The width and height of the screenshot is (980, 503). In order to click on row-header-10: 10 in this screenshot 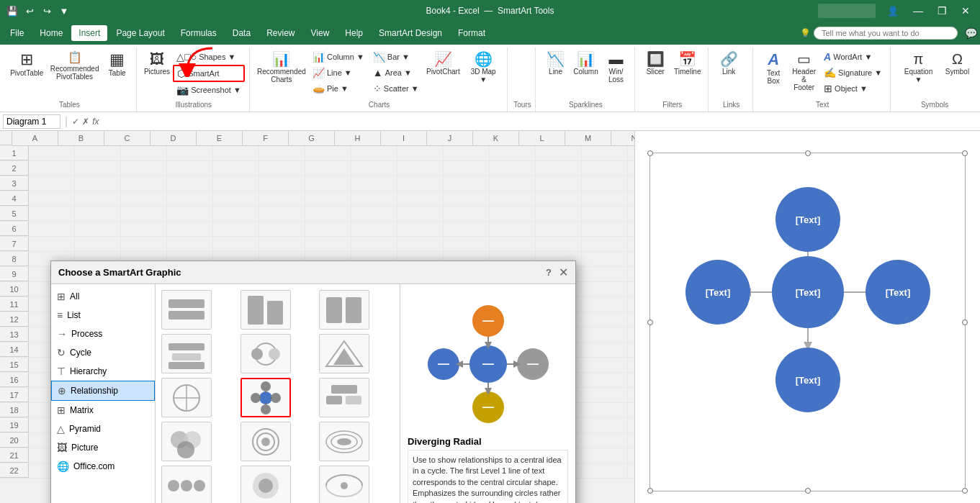, I will do `click(14, 289)`.